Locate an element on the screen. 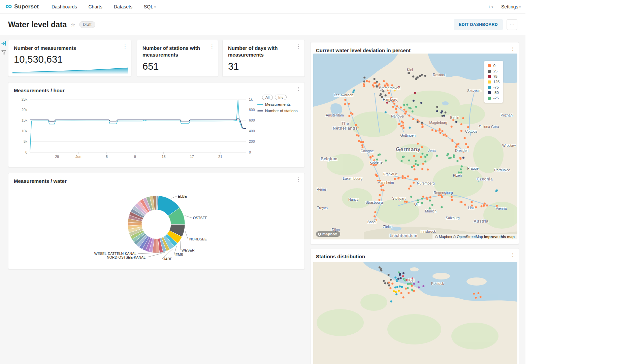 This screenshot has width=644, height=364. superset-logo: ∞ Superset is located at coordinates (22, 7).